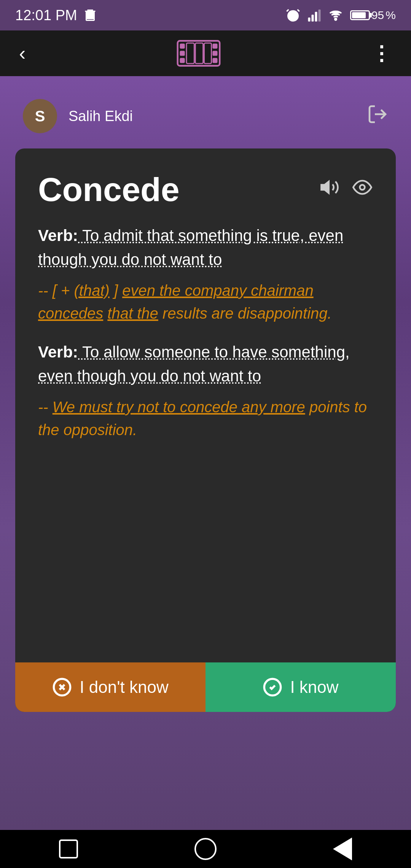  I want to click on example-2-text: -- We must try not to concede any more p…, so click(206, 418).